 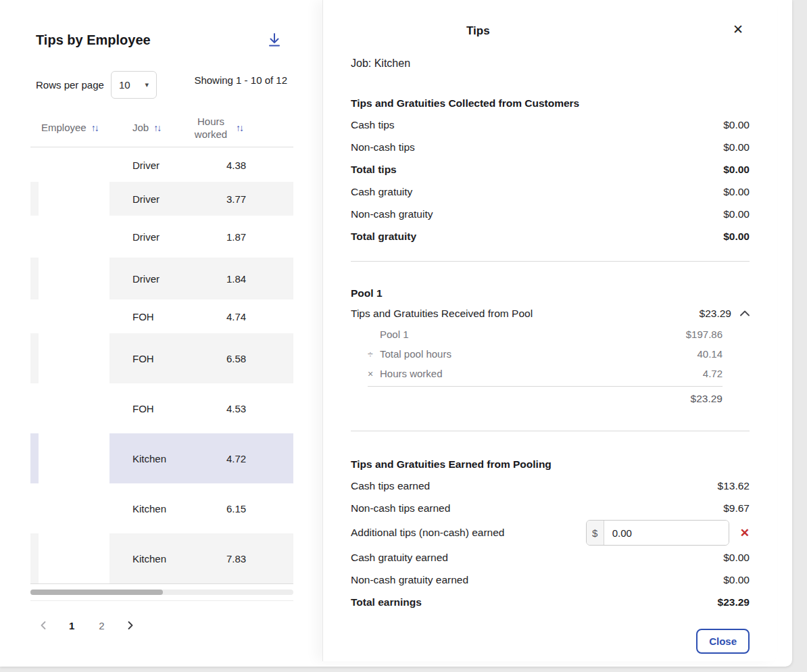 What do you see at coordinates (550, 314) in the screenshot?
I see `received-from-pool-row: Tips and Gratuities Received from Pool $…` at bounding box center [550, 314].